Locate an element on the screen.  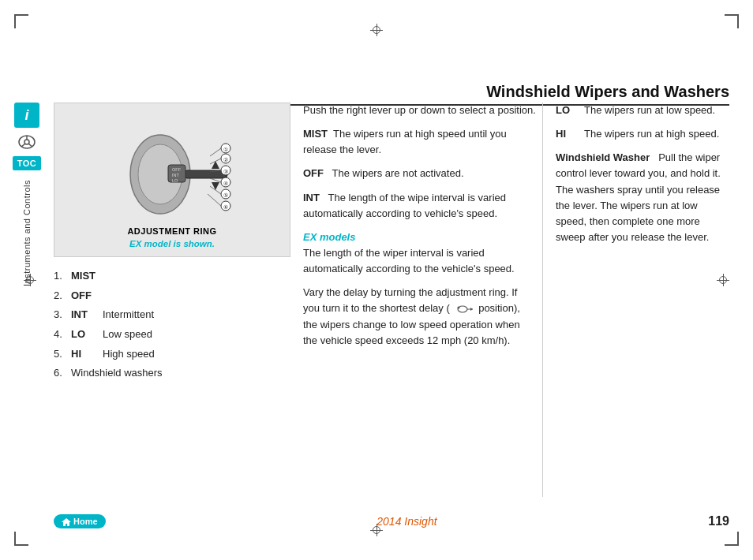
list-item: 4. LO Low speed is located at coordinates (172, 334).